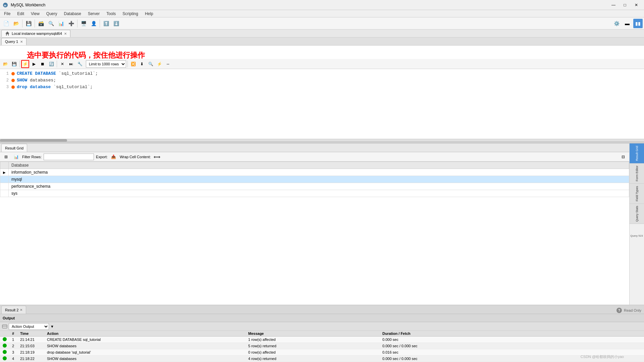  I want to click on open-file-button: 📂, so click(16, 23).